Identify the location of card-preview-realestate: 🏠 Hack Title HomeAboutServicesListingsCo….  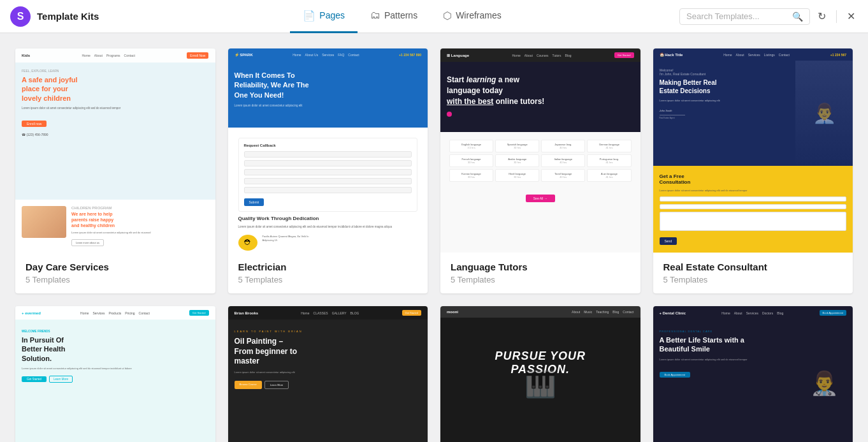
(753, 151).